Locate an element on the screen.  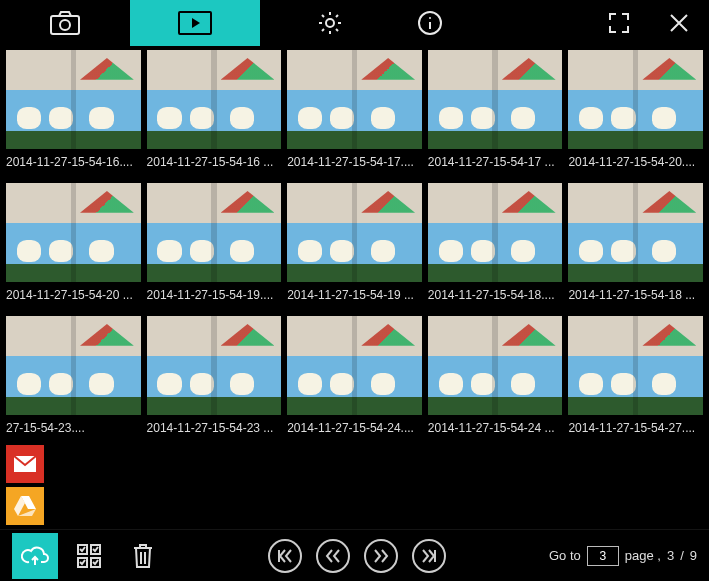
thumbnail: 2014-11-27-15-54-16 ... is located at coordinates (214, 114).